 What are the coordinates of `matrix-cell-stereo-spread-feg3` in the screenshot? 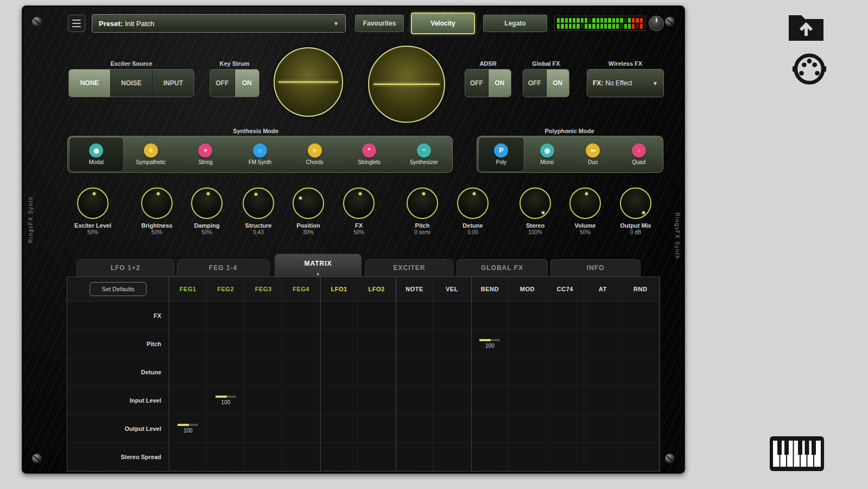 It's located at (264, 457).